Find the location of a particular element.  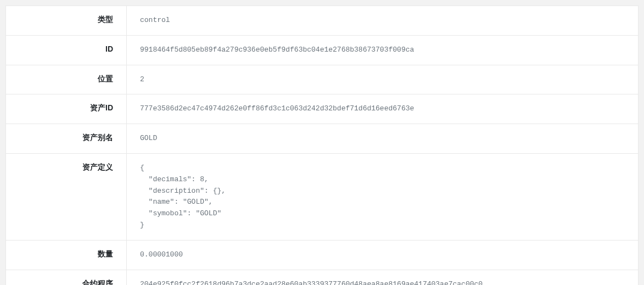

table-row: 类型 control is located at coordinates (322, 20).